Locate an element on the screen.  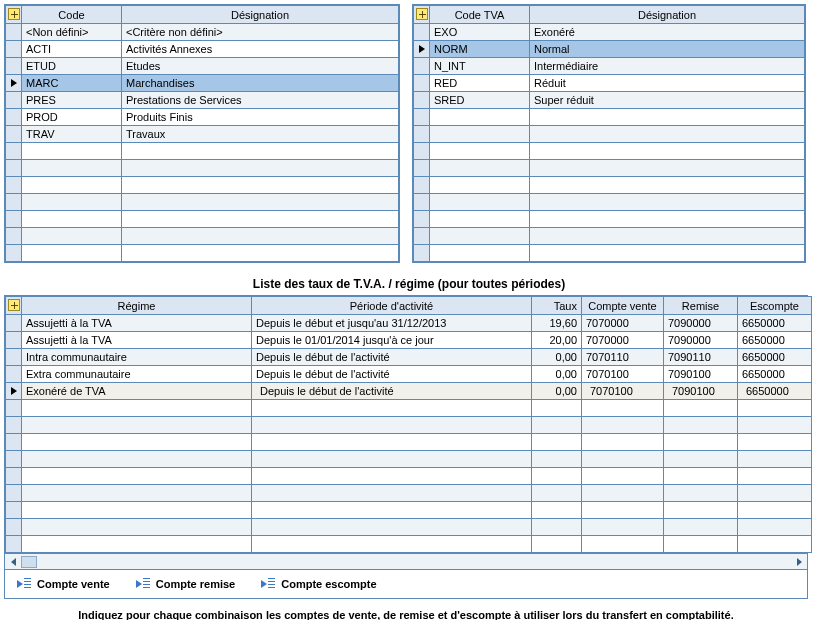
table-row: <Non défini><Critère non défini> is located at coordinates (202, 32).